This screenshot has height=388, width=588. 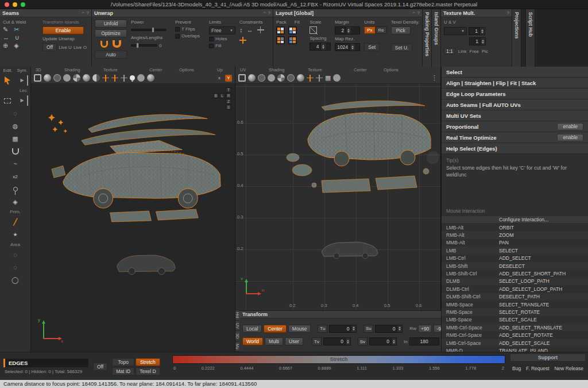 What do you see at coordinates (271, 78) in the screenshot?
I see `uv-flat-icon` at bounding box center [271, 78].